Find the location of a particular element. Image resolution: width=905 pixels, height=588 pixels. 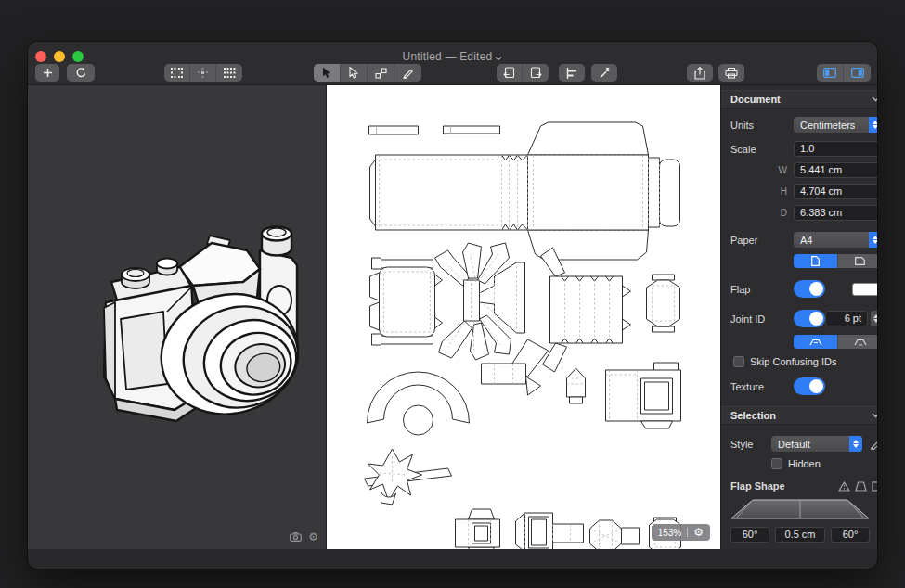

canvas-settings-gear-icon: ⚙ is located at coordinates (698, 532).